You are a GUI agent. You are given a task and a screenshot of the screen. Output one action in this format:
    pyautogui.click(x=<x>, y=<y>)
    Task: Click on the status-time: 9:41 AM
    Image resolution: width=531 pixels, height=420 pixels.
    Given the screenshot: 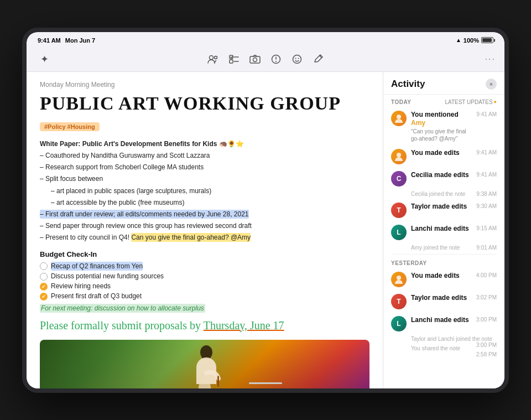 What is the action you would take?
    pyautogui.click(x=49, y=40)
    